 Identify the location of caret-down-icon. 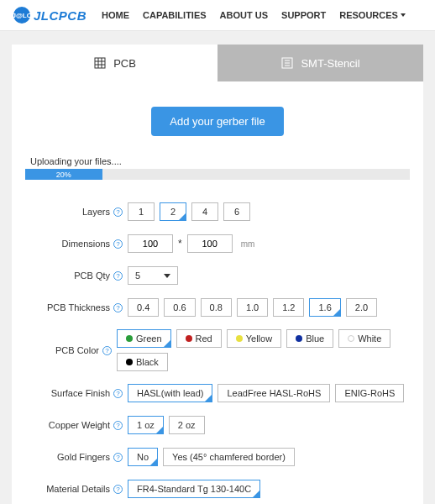
(403, 15).